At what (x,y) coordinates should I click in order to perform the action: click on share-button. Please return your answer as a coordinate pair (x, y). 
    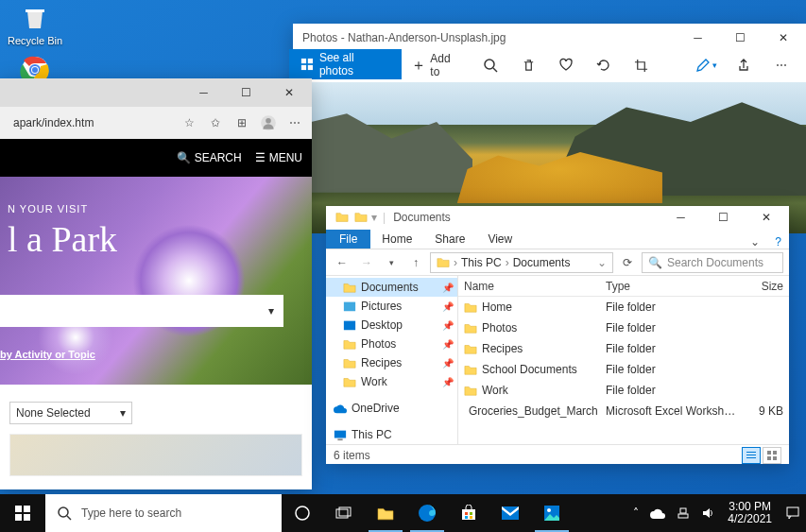
    Looking at the image, I should click on (745, 65).